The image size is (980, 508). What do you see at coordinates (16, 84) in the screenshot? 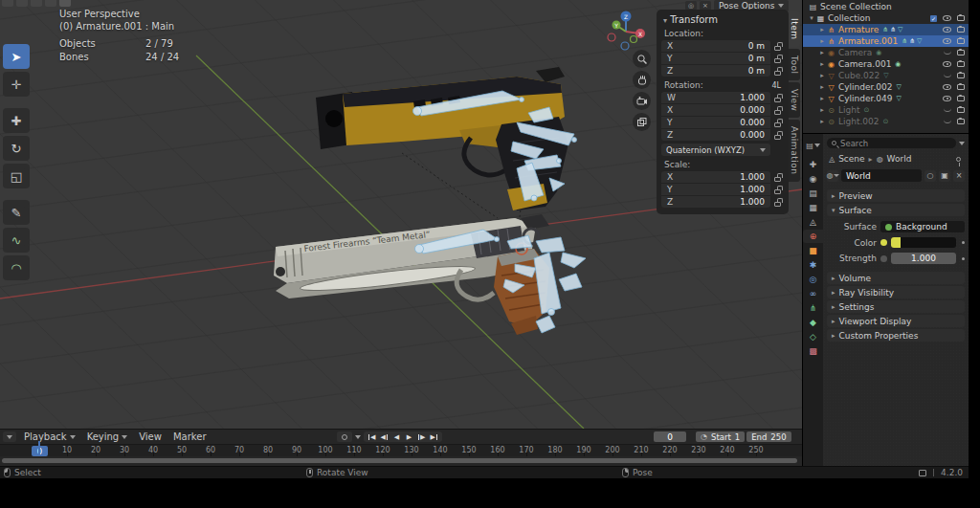
I see `tool-cursor: ✛` at bounding box center [16, 84].